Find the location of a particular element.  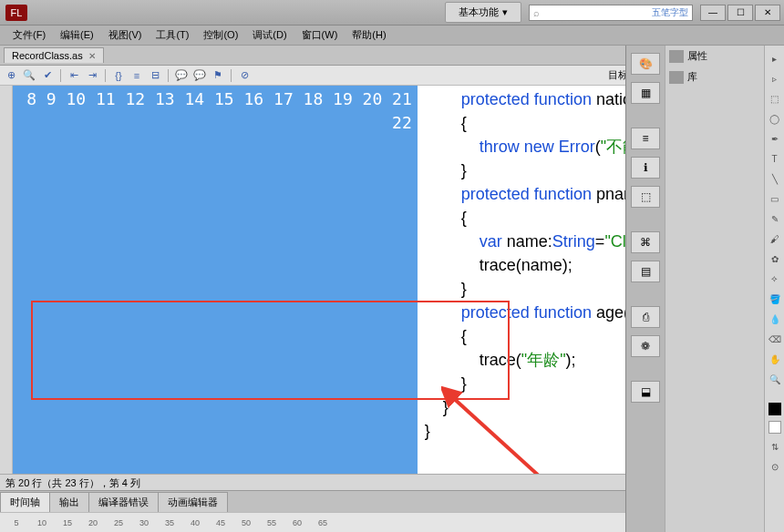

bookmark-icon: ⚑ is located at coordinates (218, 76).